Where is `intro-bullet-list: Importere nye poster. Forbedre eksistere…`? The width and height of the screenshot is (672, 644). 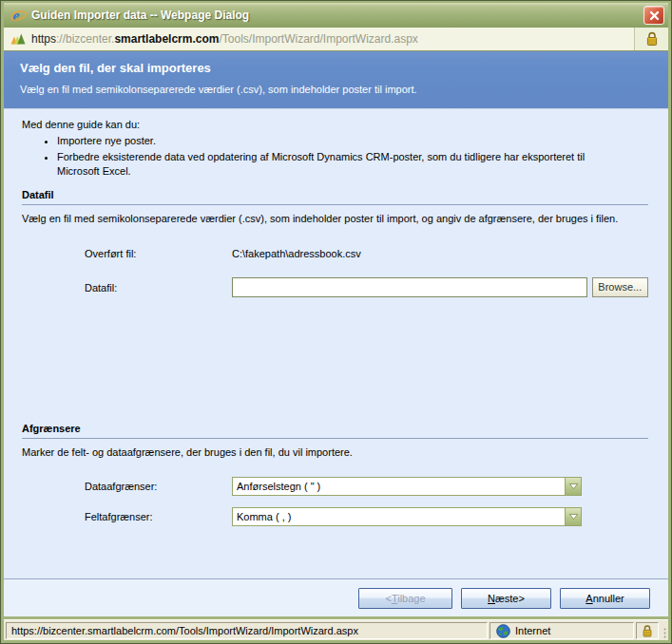
intro-bullet-list: Importere nye poster. Forbedre eksistere… is located at coordinates (335, 156).